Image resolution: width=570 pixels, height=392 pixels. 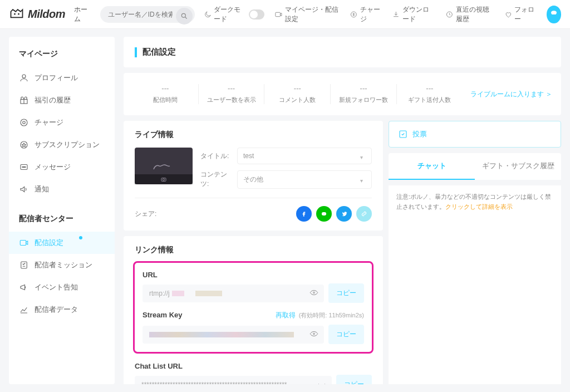 What do you see at coordinates (216, 179) in the screenshot?
I see `content-label: コンテンツ:` at bounding box center [216, 179].